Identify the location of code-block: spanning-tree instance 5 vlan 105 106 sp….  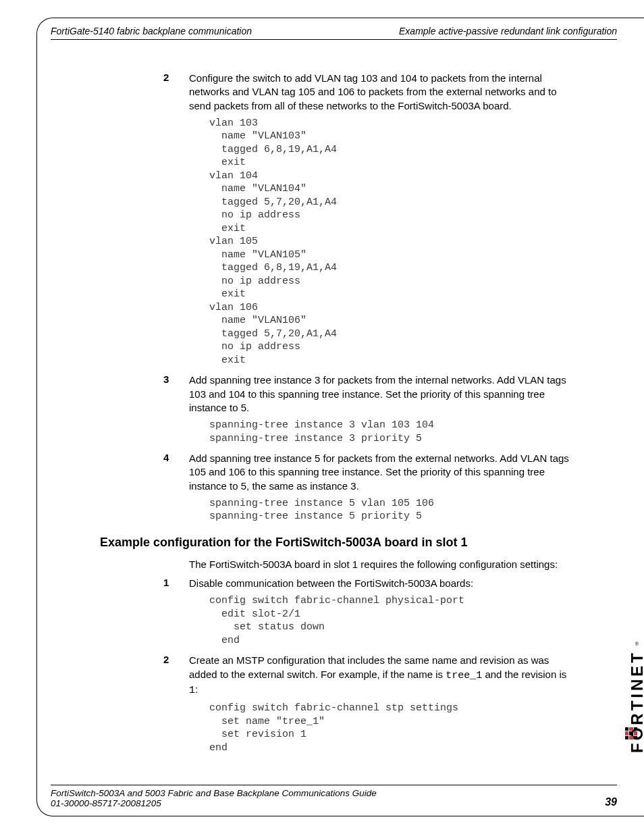
(391, 511).